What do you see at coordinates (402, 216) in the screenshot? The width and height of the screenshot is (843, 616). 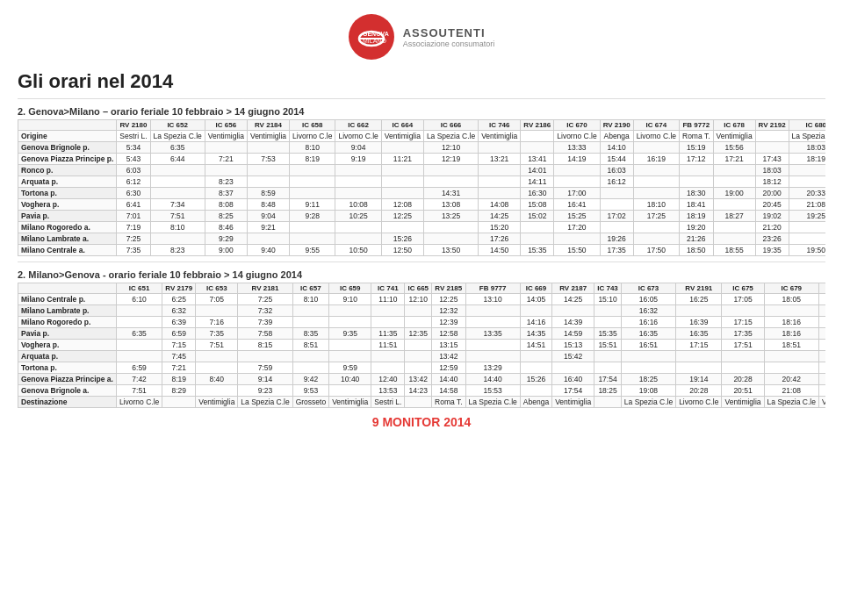 I see `cell-7-7: 12:25` at bounding box center [402, 216].